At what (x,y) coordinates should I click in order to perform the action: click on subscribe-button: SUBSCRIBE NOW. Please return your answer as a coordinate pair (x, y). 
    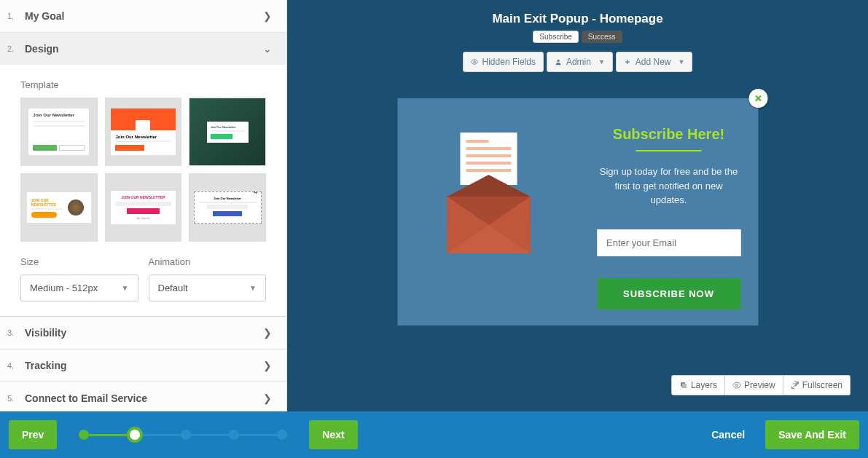
    Looking at the image, I should click on (669, 294).